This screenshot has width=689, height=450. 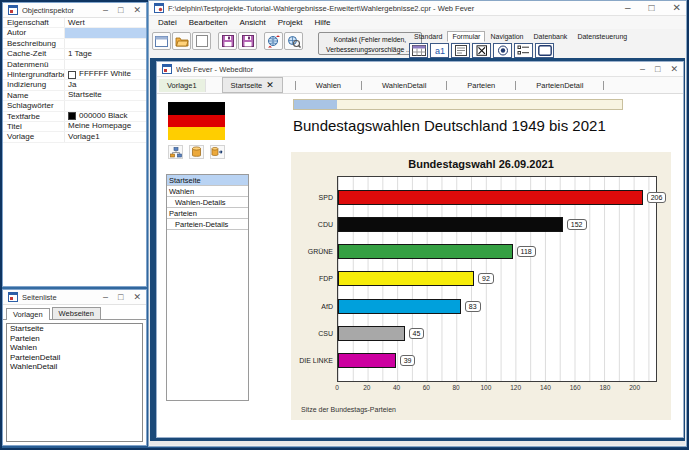 What do you see at coordinates (34, 54) in the screenshot?
I see `property-name: Cache-Zeit` at bounding box center [34, 54].